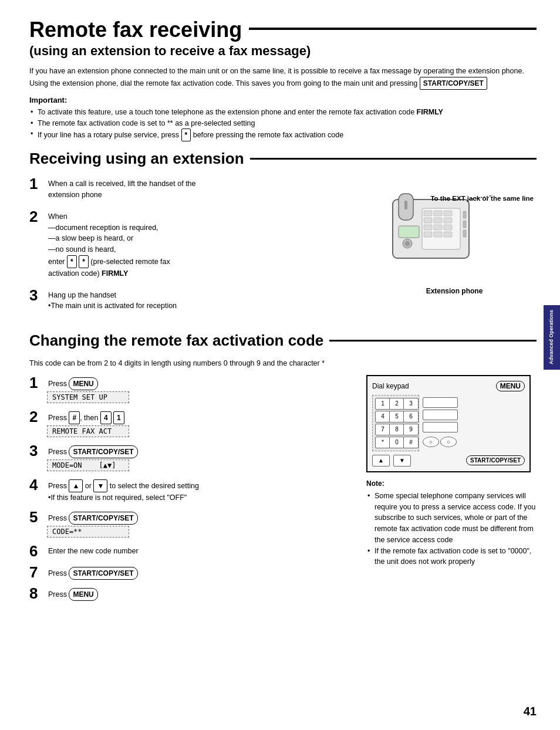 The image size is (560, 730). Describe the element at coordinates (397, 404) in the screenshot. I see `key-2: 2` at that location.